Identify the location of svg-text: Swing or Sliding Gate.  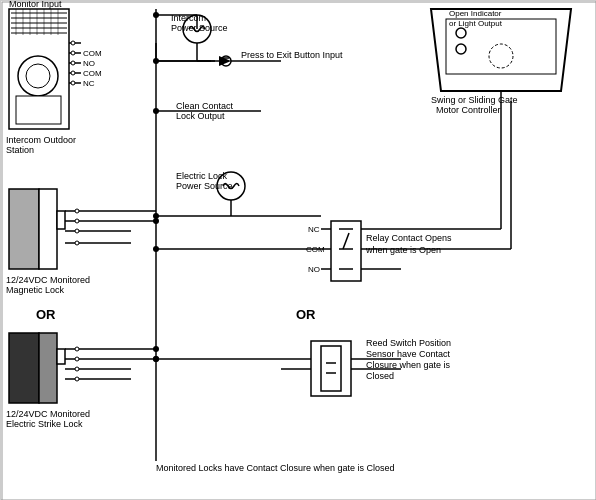
(474, 100).